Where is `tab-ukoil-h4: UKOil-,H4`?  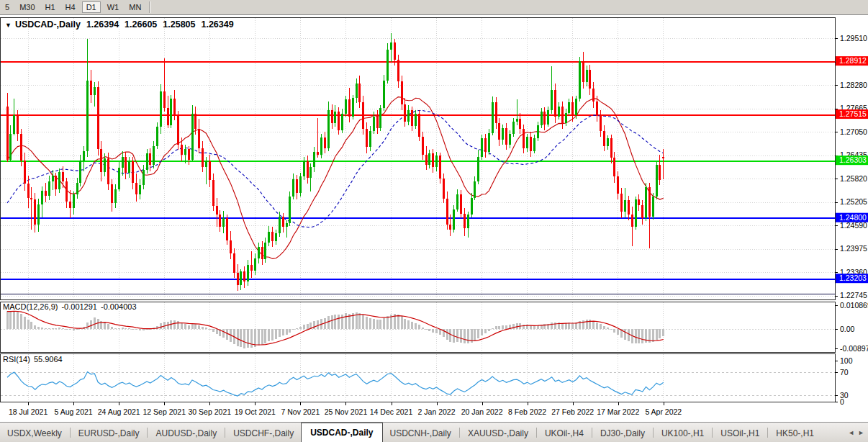
tab-ukoil-h4: UKOil-,H4 is located at coordinates (564, 433).